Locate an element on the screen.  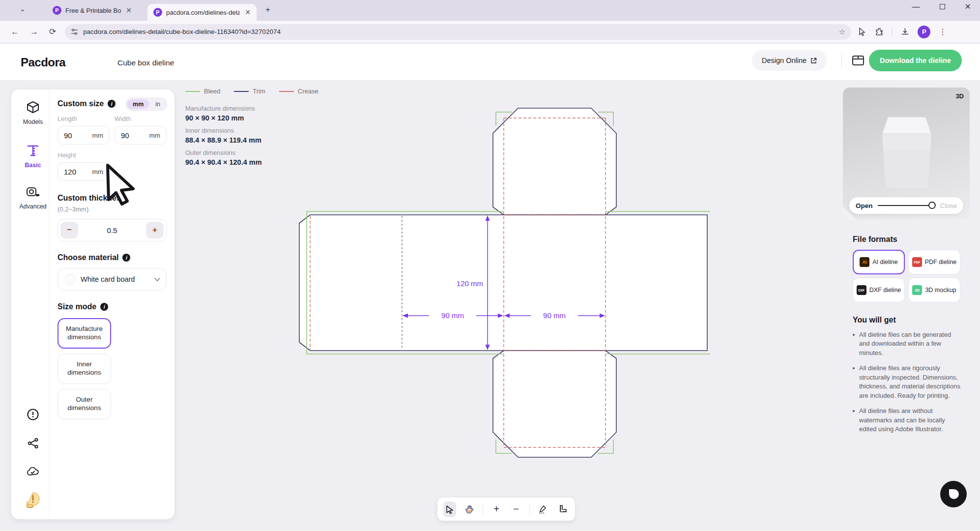
format-dxf-button: DXF DXF dieline is located at coordinates (879, 290).